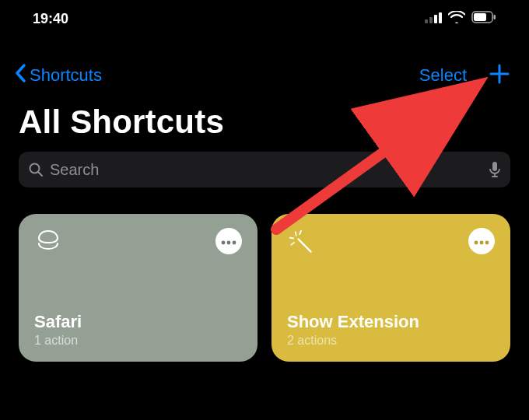 The height and width of the screenshot is (420, 529). What do you see at coordinates (264, 64) in the screenshot?
I see `nav-bar: Shortcuts Select` at bounding box center [264, 64].